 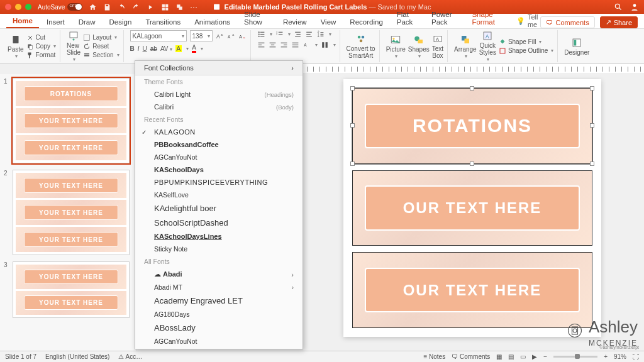 What do you see at coordinates (42, 55) in the screenshot?
I see `format-painter-button: Format` at bounding box center [42, 55].